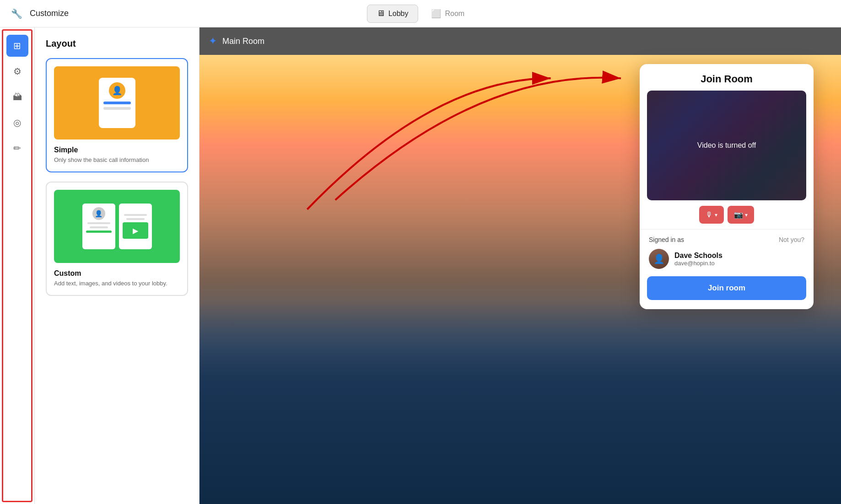 Image resolution: width=841 pixels, height=504 pixels. What do you see at coordinates (709, 215) in the screenshot?
I see `mic-off-icon: 🎙` at bounding box center [709, 215].